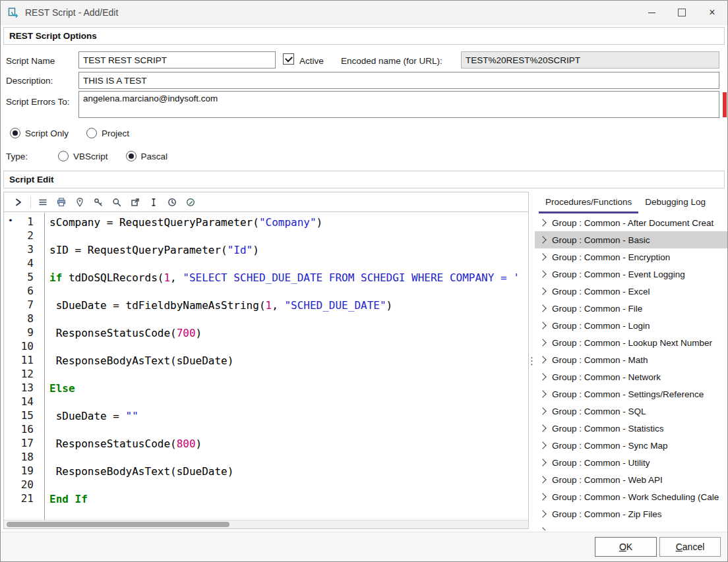 The height and width of the screenshot is (562, 728). Describe the element at coordinates (24, 444) in the screenshot. I see `line-number: 17` at that location.